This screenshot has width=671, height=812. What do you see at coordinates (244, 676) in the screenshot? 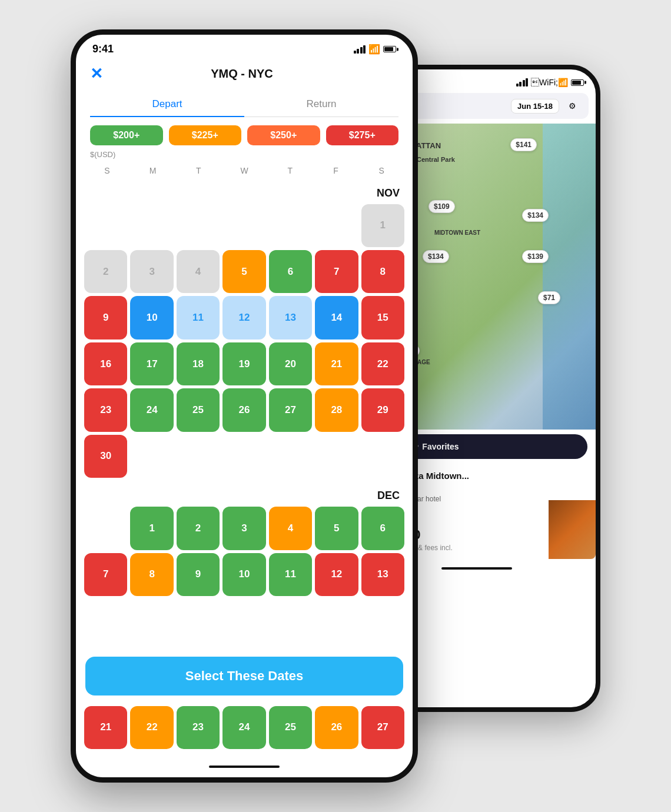
I see `select-btn-container: Select These Dates` at bounding box center [244, 676].